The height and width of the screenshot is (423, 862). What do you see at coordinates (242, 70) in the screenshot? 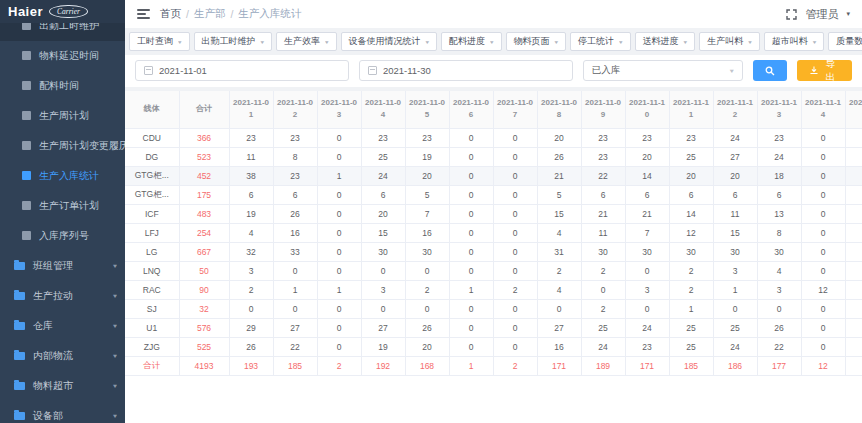
I see `start-date-field` at bounding box center [242, 70].